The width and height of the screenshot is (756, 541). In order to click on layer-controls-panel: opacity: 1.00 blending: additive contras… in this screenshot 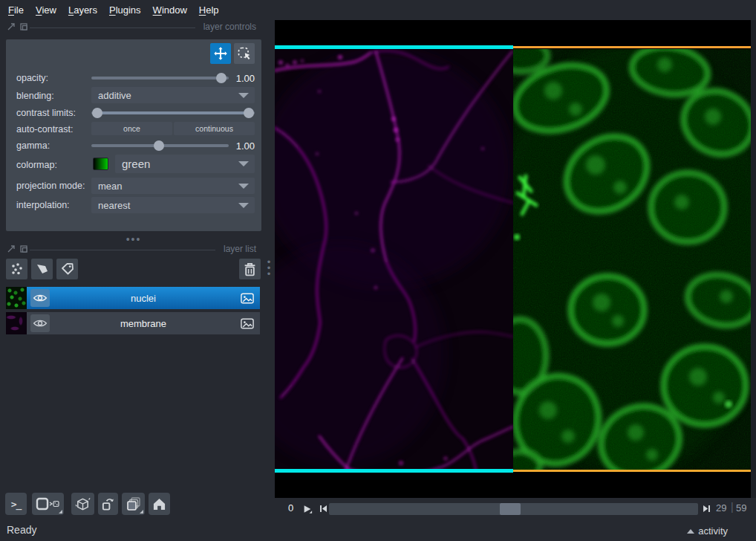, I will do `click(134, 135)`.